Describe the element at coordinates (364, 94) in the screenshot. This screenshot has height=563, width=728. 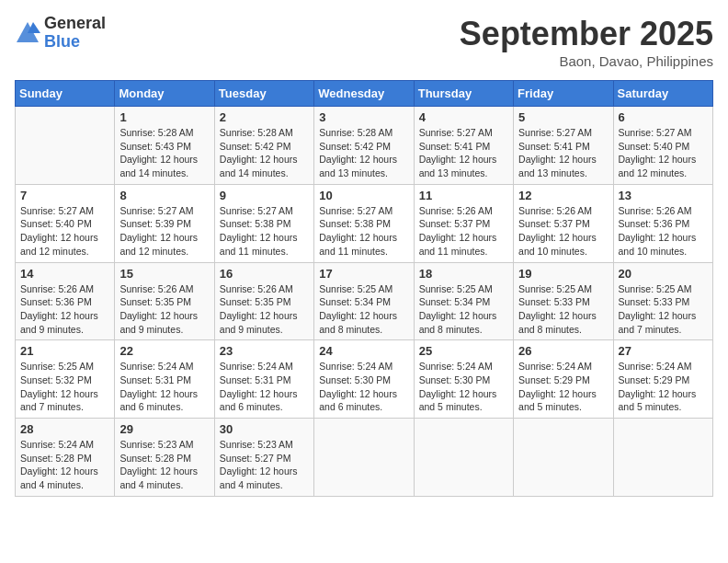
I see `weekday-header-wednesday: Wednesday` at that location.